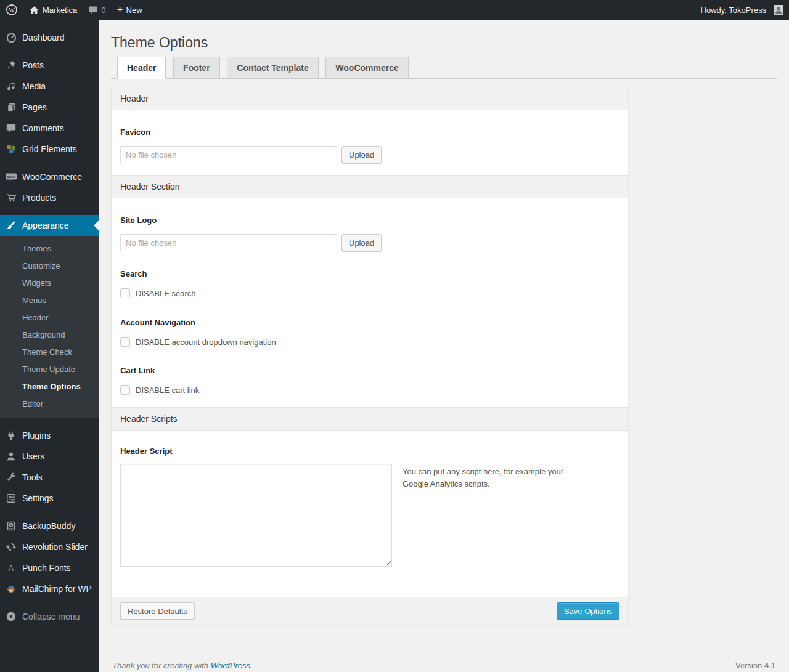 Image resolution: width=789 pixels, height=672 pixels. Describe the element at coordinates (49, 198) in the screenshot. I see `sidebar-item-products: Products` at that location.